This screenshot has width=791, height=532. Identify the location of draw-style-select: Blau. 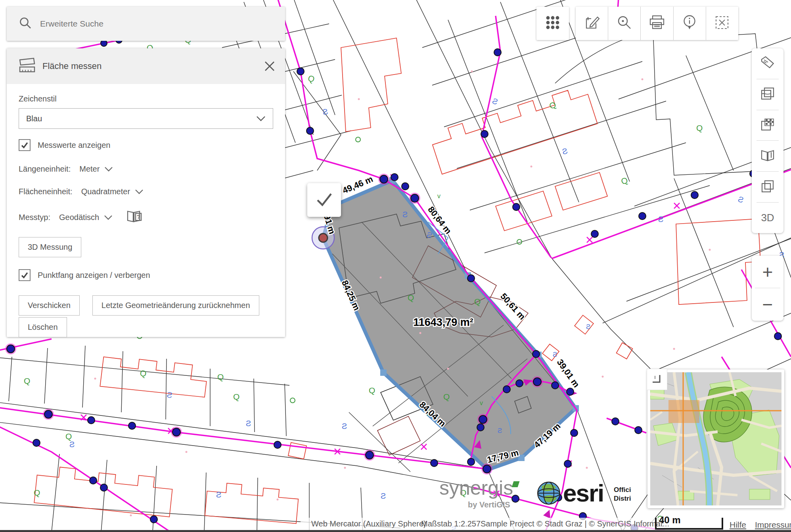
(146, 119).